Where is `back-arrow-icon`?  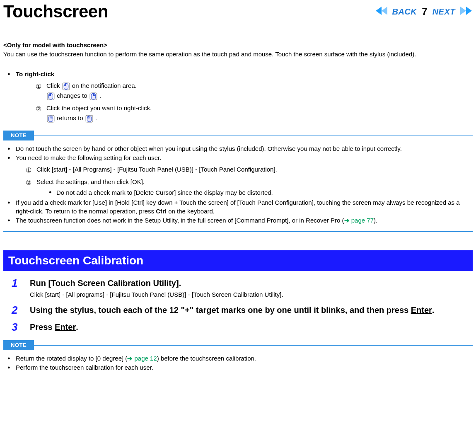 back-arrow-icon is located at coordinates (382, 12).